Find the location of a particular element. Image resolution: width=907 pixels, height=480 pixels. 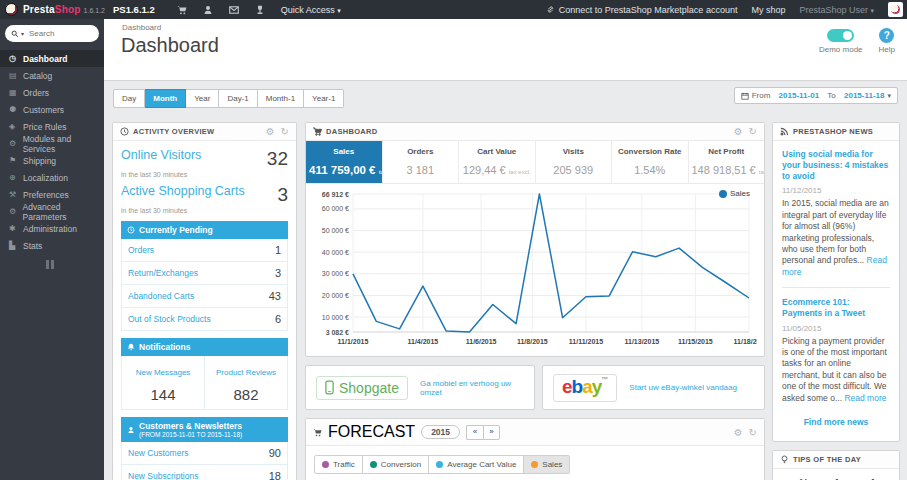

user-avatar is located at coordinates (896, 10).